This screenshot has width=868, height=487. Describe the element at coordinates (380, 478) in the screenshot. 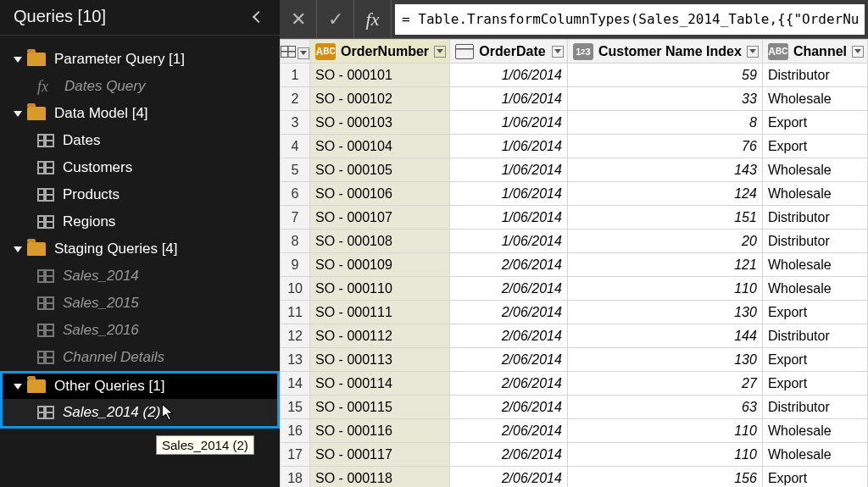

I see `cell-ordernumber: SO - 000118` at that location.